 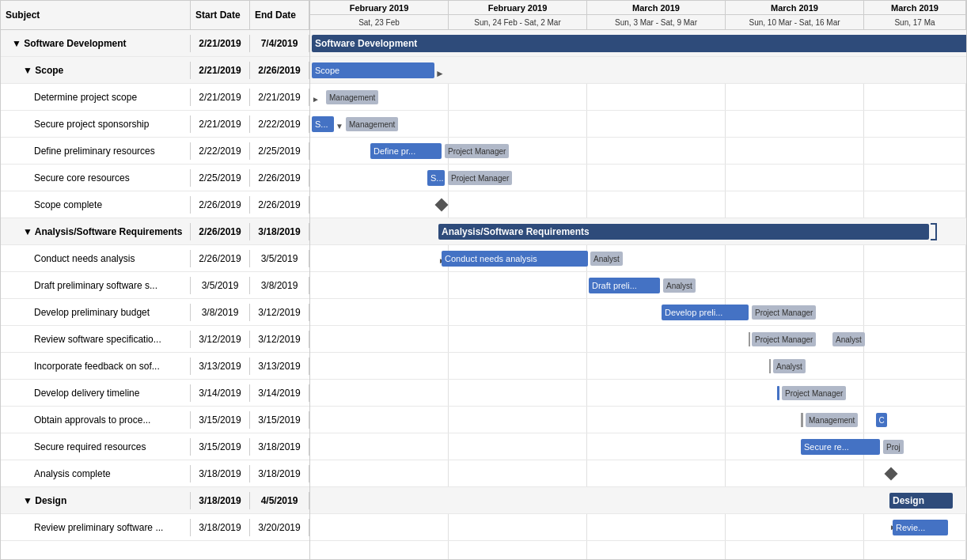 I want to click on row-3: Determine project scope 2/21/2019 2/21/2…, so click(x=155, y=97).